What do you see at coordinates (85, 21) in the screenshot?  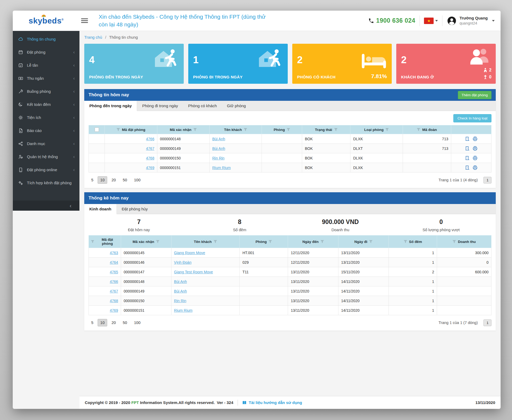 I see `hamburger-menu-icon` at bounding box center [85, 21].